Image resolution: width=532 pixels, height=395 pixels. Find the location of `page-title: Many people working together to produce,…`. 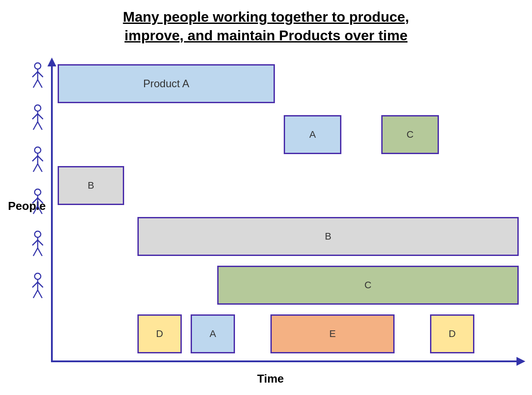

page-title: Many people working together to produce,… is located at coordinates (266, 25).